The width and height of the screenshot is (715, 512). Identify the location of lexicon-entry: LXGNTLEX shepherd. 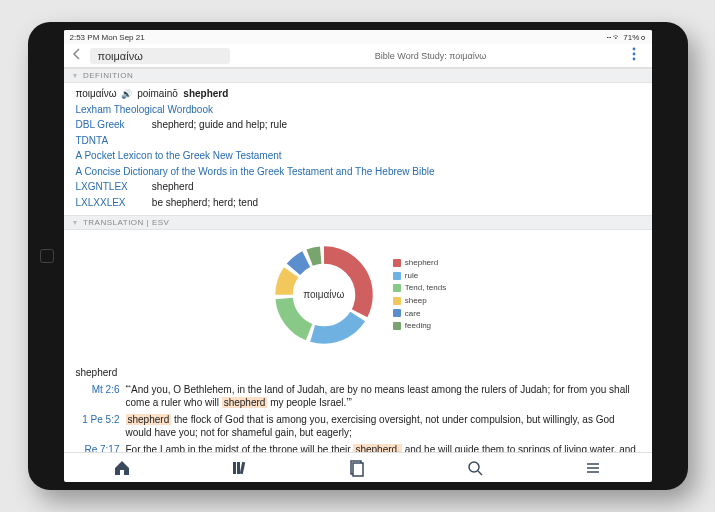
(358, 188).